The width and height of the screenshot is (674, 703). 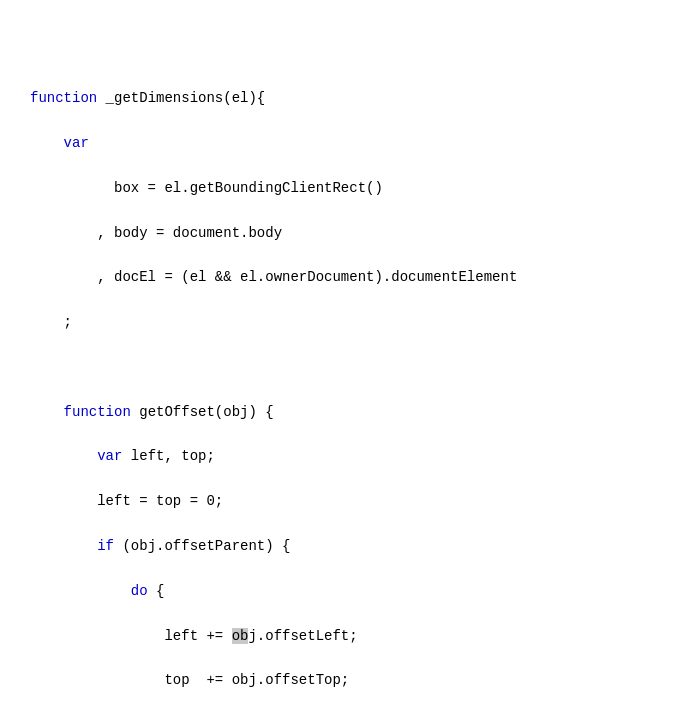 What do you see at coordinates (240, 636) in the screenshot?
I see `cursor-obj: ob` at bounding box center [240, 636].